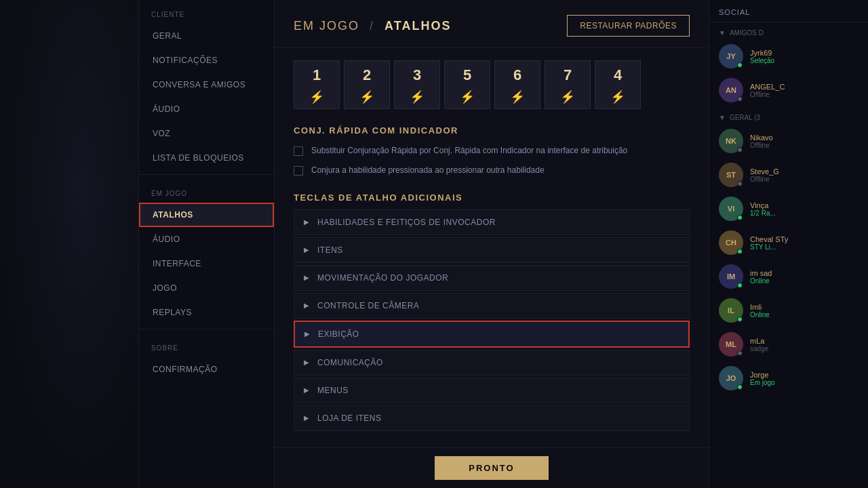 The width and height of the screenshot is (868, 488). Describe the element at coordinates (206, 158) in the screenshot. I see `sidebar-item-lista: LISTA DE BLOQUEIOS` at that location.